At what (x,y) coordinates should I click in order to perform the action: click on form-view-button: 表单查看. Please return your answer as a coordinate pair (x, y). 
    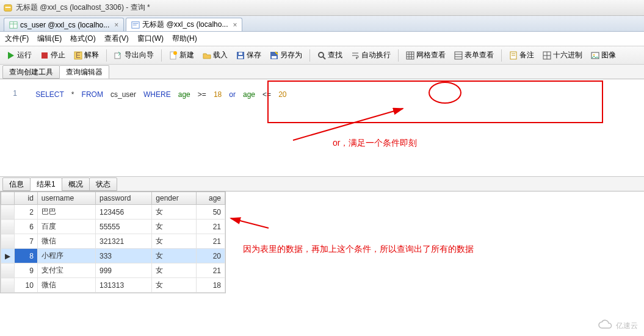
    Looking at the image, I should click on (474, 55).